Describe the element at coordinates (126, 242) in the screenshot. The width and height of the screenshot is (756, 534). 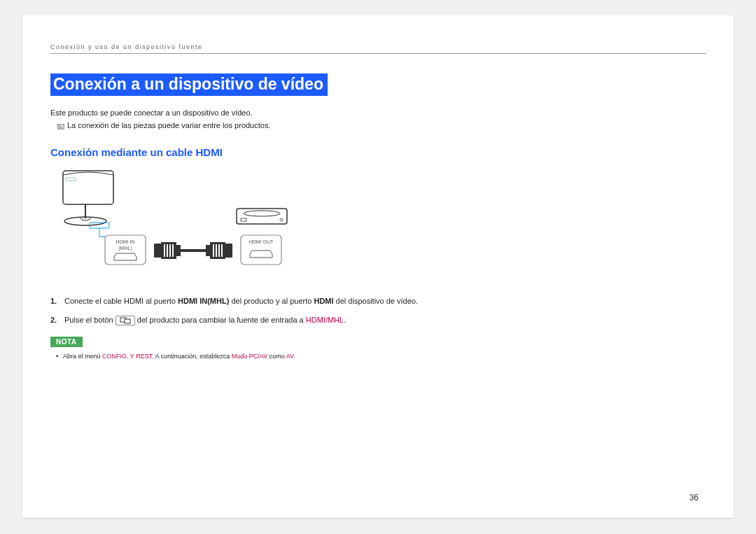
I see `svg-text: HDMI IN` at that location.